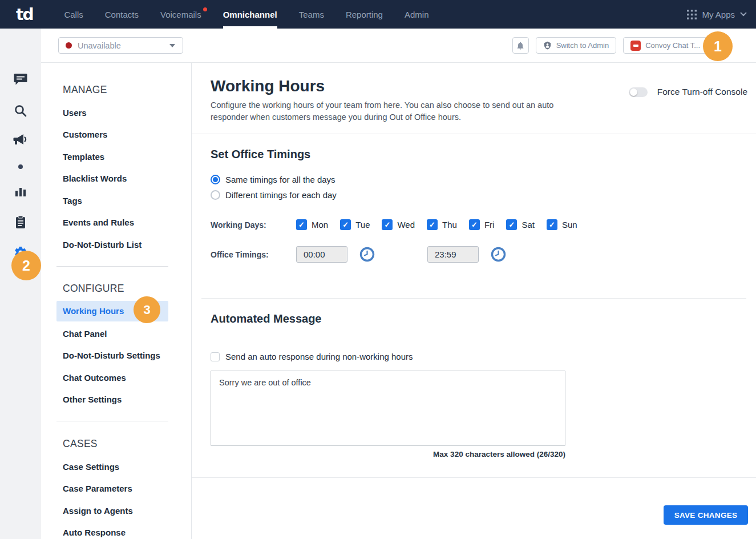 The width and height of the screenshot is (756, 539). Describe the element at coordinates (367, 255) in the screenshot. I see `start-time-clock-icon` at that location.